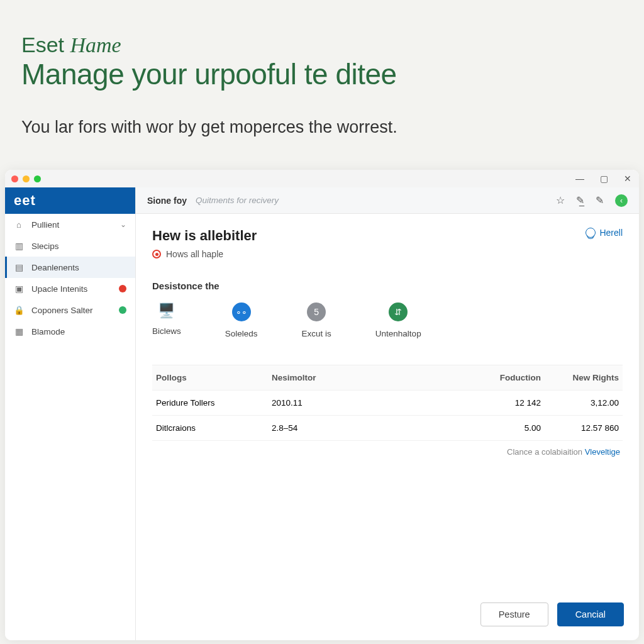 This screenshot has height=644, width=644. Describe the element at coordinates (59, 289) in the screenshot. I see `sidebar-item-label: Upacle Intenits` at that location.